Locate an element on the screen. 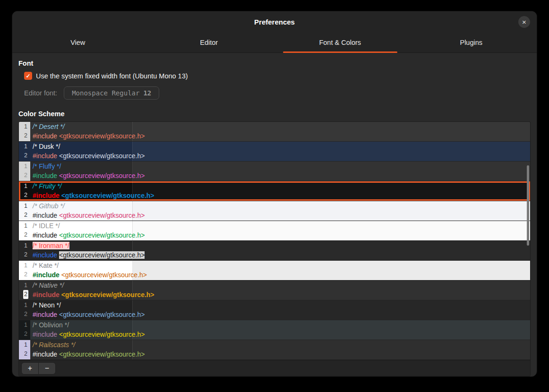 Image resolution: width=549 pixels, height=392 pixels. color-scheme-idle: 12/* IDLE */#include <gtksourceview/gtks… is located at coordinates (274, 230).